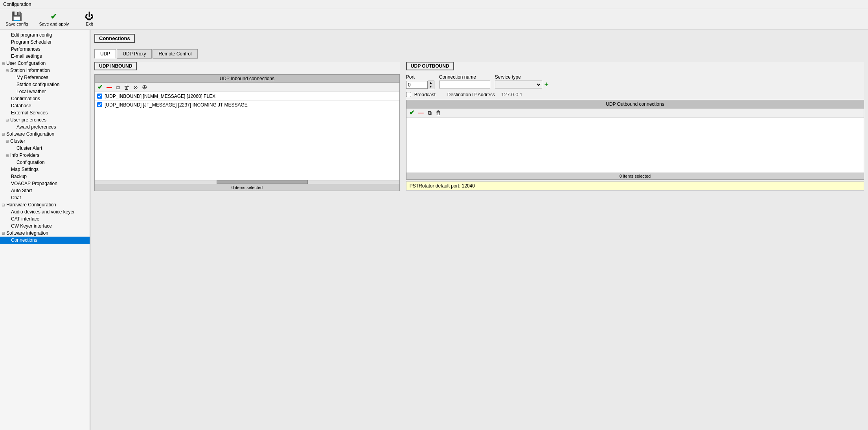  What do you see at coordinates (115, 39) in the screenshot?
I see `section-title: Connections` at bounding box center [115, 39].